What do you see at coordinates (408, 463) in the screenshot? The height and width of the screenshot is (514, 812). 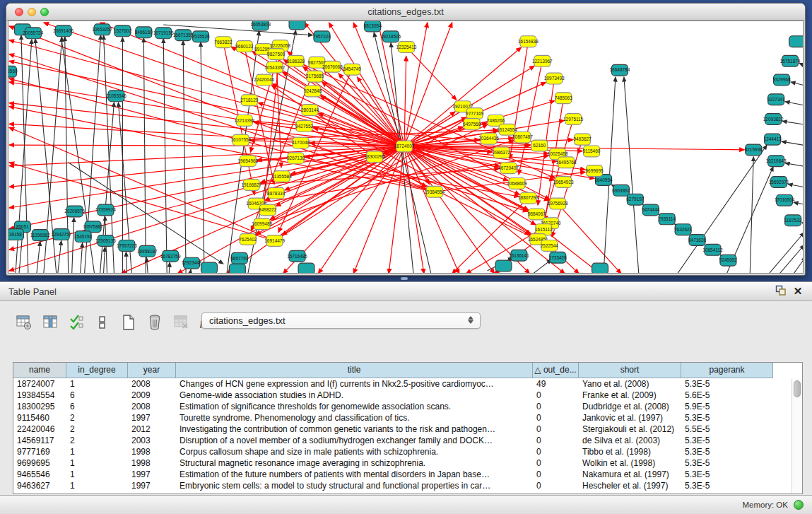 I see `table-row: 969969511998Structural magnetic resonanc…` at bounding box center [408, 463].